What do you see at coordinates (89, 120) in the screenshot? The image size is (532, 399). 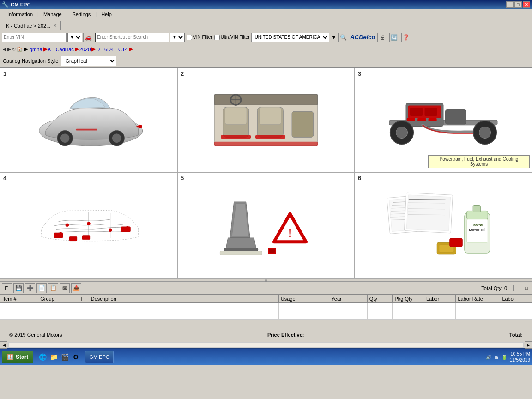 I see `catalog-cell-1: 1` at bounding box center [89, 120].